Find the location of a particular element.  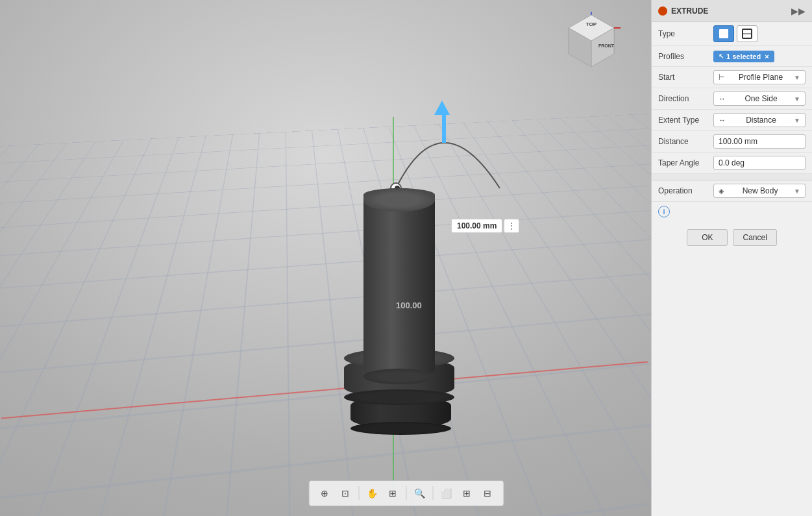

cursor-icon: ↖ is located at coordinates (721, 56).